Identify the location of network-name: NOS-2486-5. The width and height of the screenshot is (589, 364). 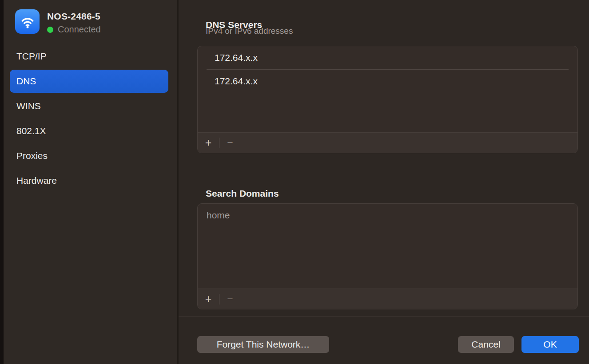
(74, 16).